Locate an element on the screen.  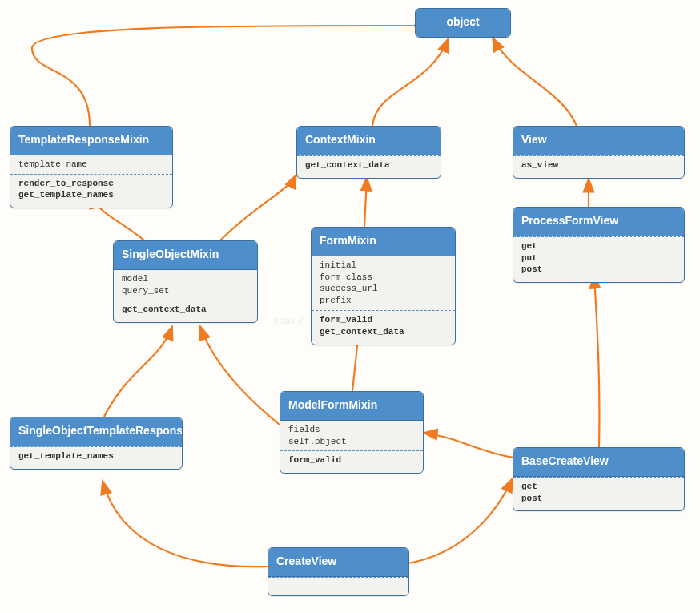
class-single-object-mixin: SingleObjectMixin modelquery_set get_con… is located at coordinates (186, 282).